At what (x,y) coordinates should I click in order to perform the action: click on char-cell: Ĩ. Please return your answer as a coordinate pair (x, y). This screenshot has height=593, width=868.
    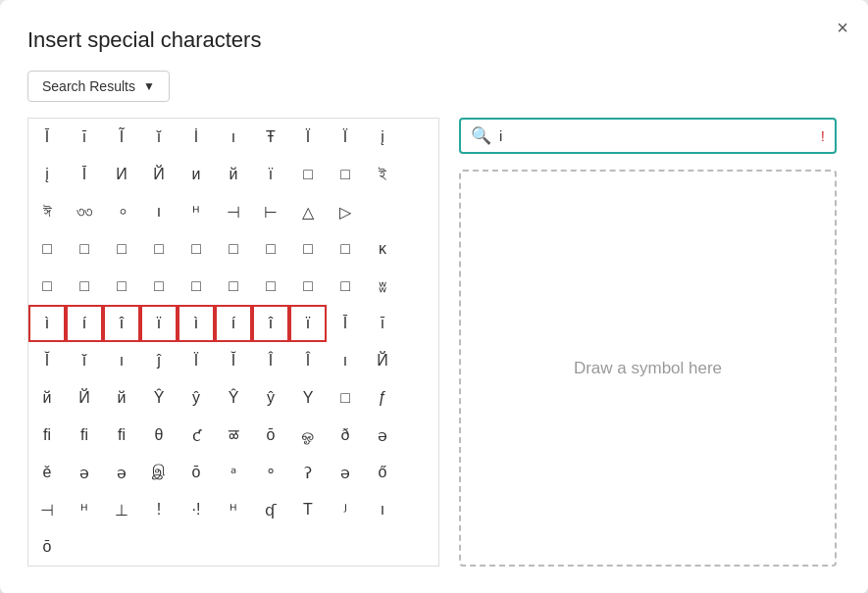
    Looking at the image, I should click on (122, 137).